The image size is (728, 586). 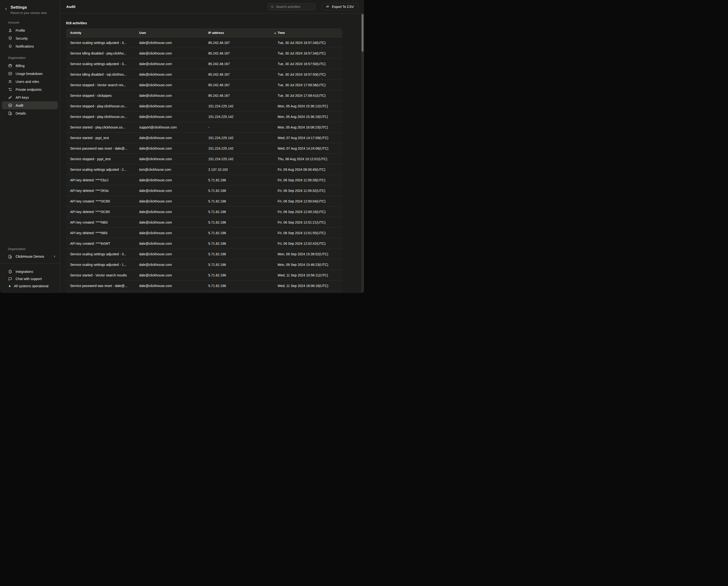 I want to click on cell-time: Fri, 06 Sep 2024 12:00:16(UTC), so click(x=308, y=212).